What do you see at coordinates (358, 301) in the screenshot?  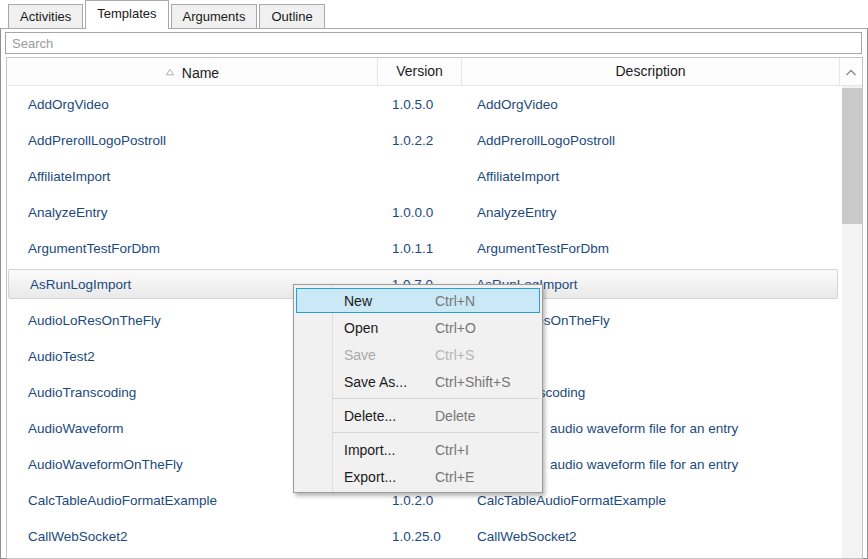 I see `menu-item-label: New` at bounding box center [358, 301].